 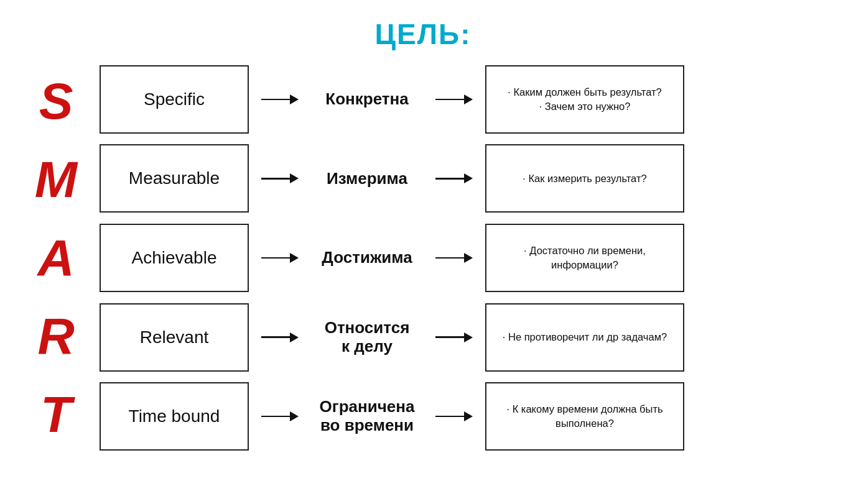 I want to click on smart-letter-t: T, so click(x=56, y=415).